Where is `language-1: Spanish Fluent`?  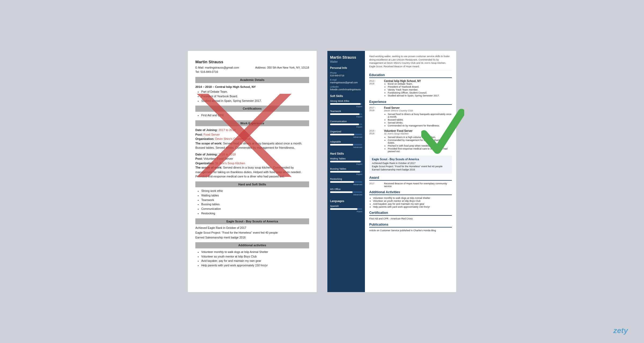 language-1: Spanish Fluent is located at coordinates (346, 209).